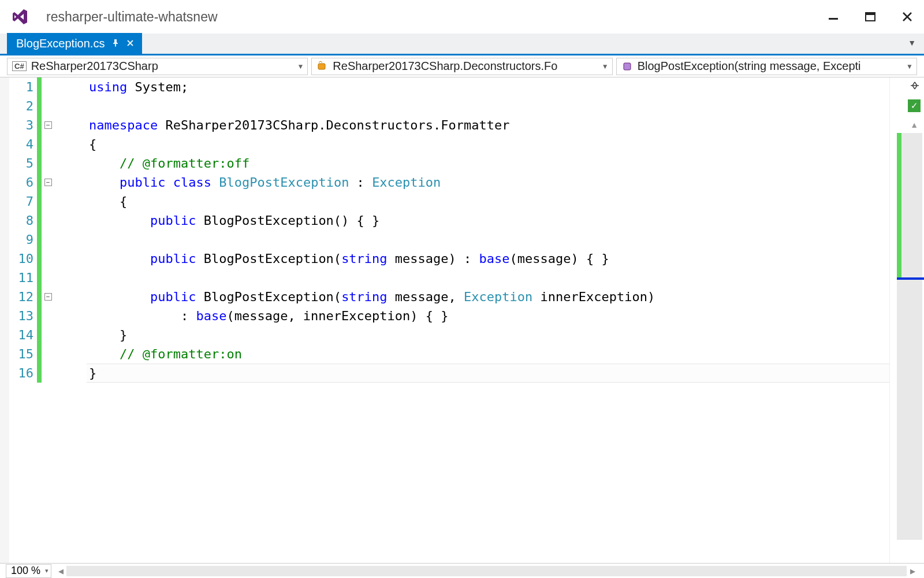 The image size is (924, 578). I want to click on line-number: 11, so click(23, 277).